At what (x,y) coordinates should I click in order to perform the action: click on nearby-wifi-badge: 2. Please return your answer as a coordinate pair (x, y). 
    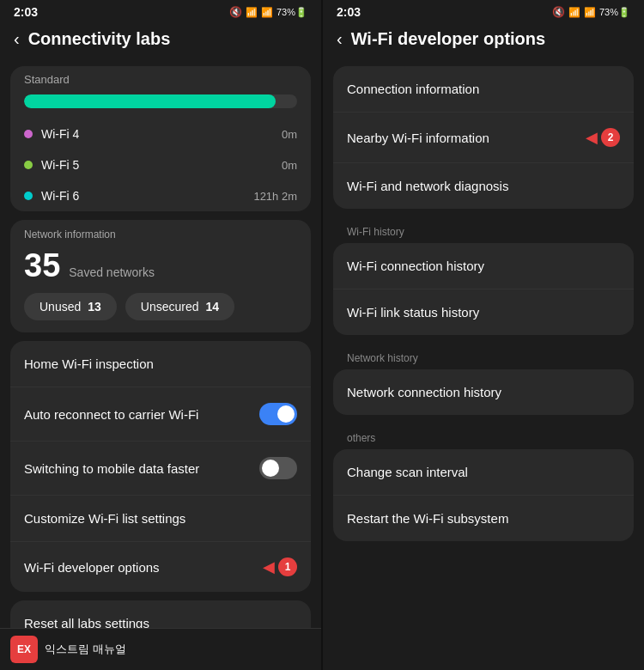
    Looking at the image, I should click on (611, 137).